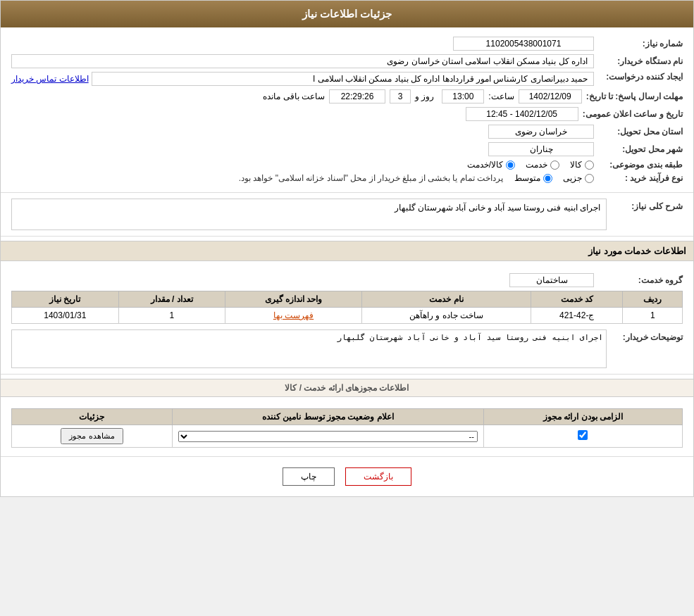 Image resolution: width=694 pixels, height=616 pixels. Describe the element at coordinates (537, 165) in the screenshot. I see `radio-khedmat-label: خدمت` at that location.